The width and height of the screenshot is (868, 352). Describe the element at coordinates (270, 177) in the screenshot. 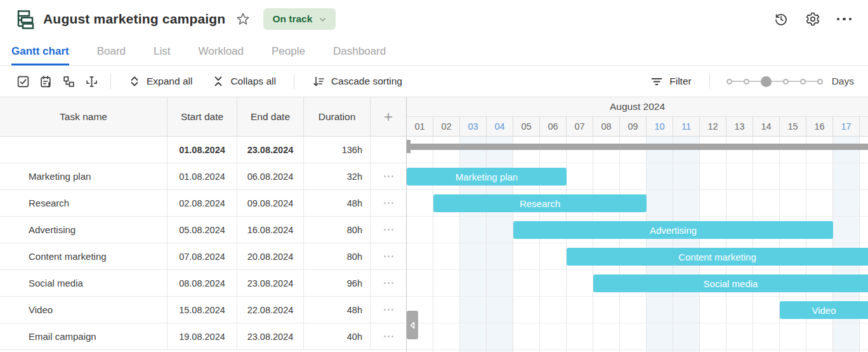

I see `cell-end-date: 06.08.2024` at that location.